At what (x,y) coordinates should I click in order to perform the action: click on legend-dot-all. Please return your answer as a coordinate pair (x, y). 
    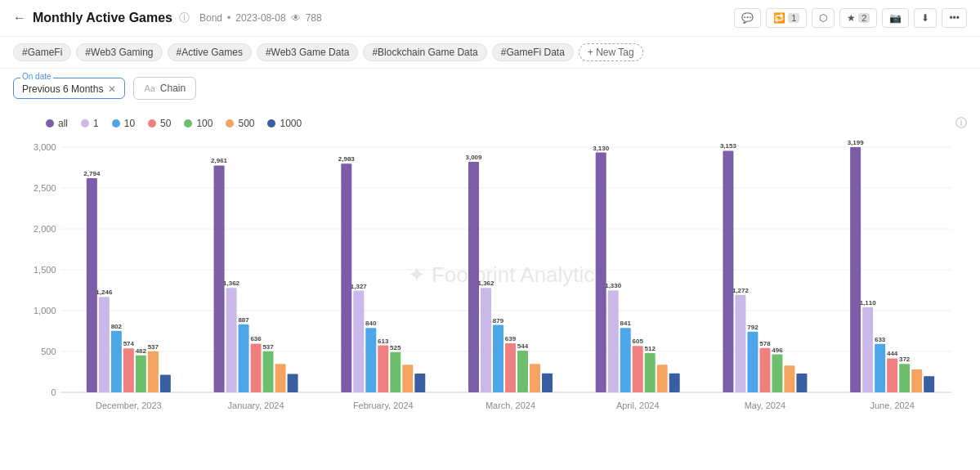
    Looking at the image, I should click on (50, 123).